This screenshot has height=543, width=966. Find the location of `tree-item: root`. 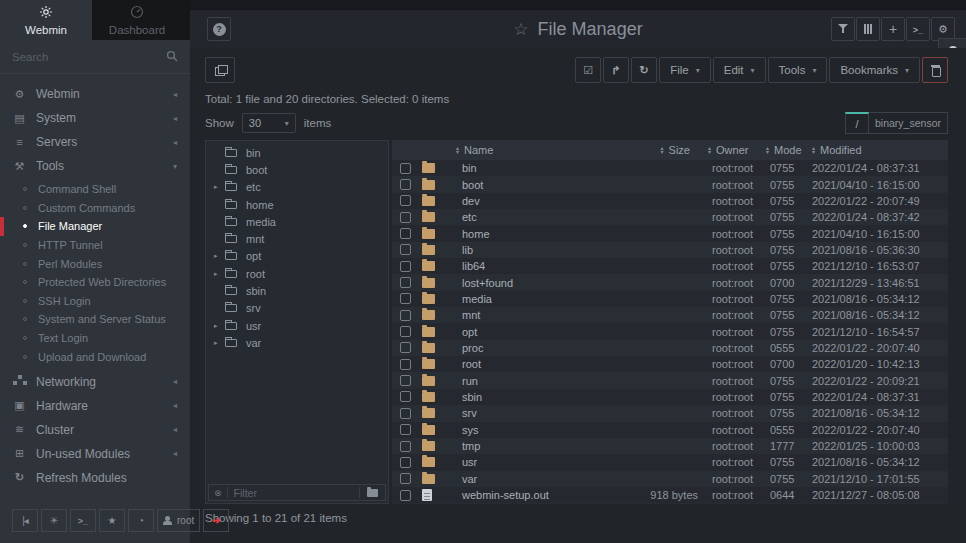

tree-item: root is located at coordinates (297, 274).